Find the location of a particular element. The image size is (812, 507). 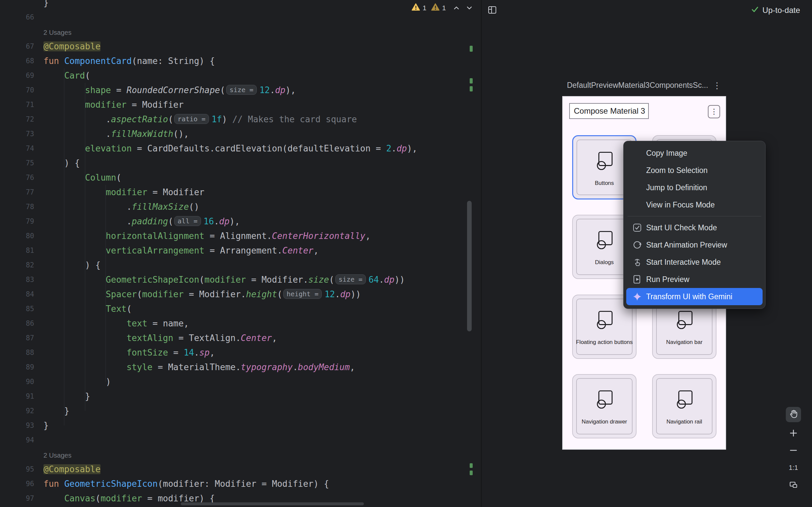

code-token: ) is located at coordinates (77, 382).